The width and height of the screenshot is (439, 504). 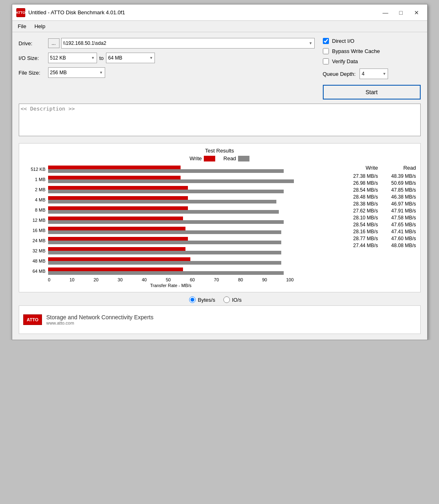 What do you see at coordinates (40, 26) in the screenshot?
I see `menu-help: Help` at bounding box center [40, 26].